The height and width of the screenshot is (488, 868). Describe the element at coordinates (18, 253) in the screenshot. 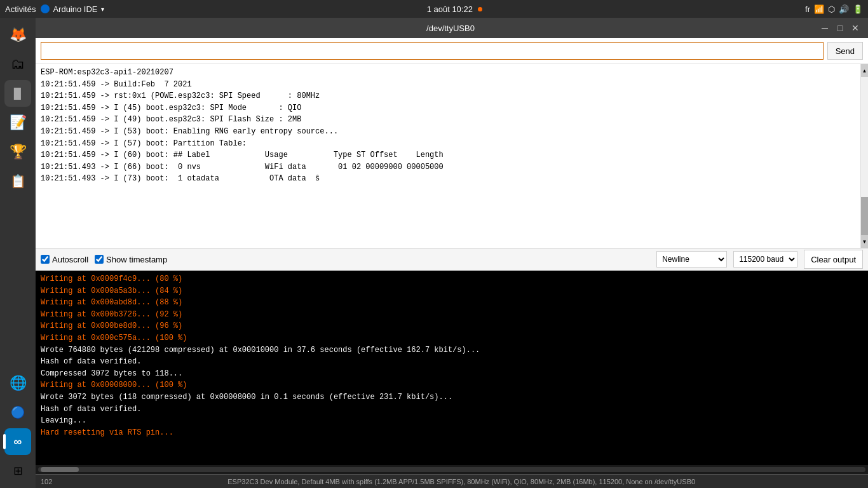

I see `taskbar: 🦊 🗂 ▉ 📝 🏆 📋 🌐 🔵 ∞ ⊞` at that location.